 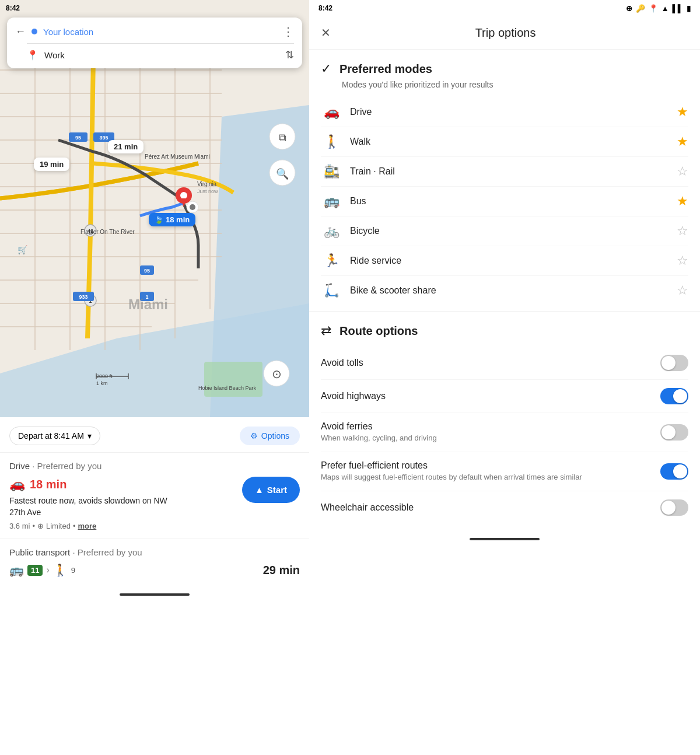 I want to click on avoid-tolls-row: Avoid tolls, so click(x=505, y=363).